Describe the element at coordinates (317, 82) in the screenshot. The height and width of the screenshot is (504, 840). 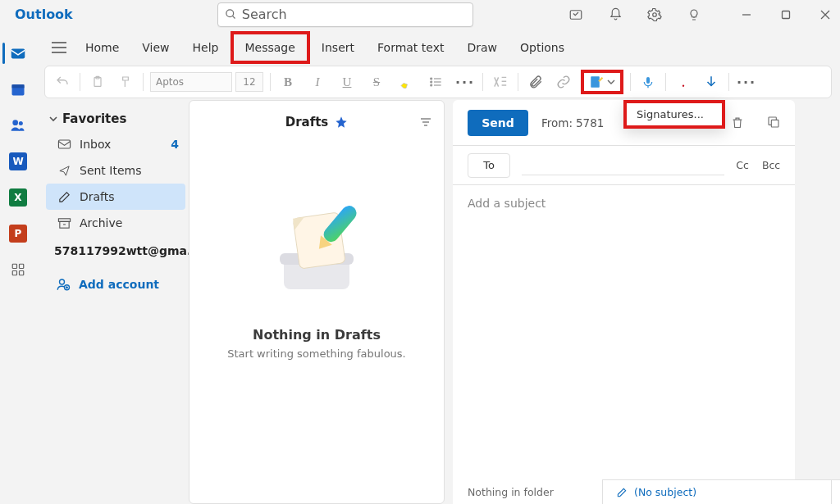
I see `italic-button: I` at that location.